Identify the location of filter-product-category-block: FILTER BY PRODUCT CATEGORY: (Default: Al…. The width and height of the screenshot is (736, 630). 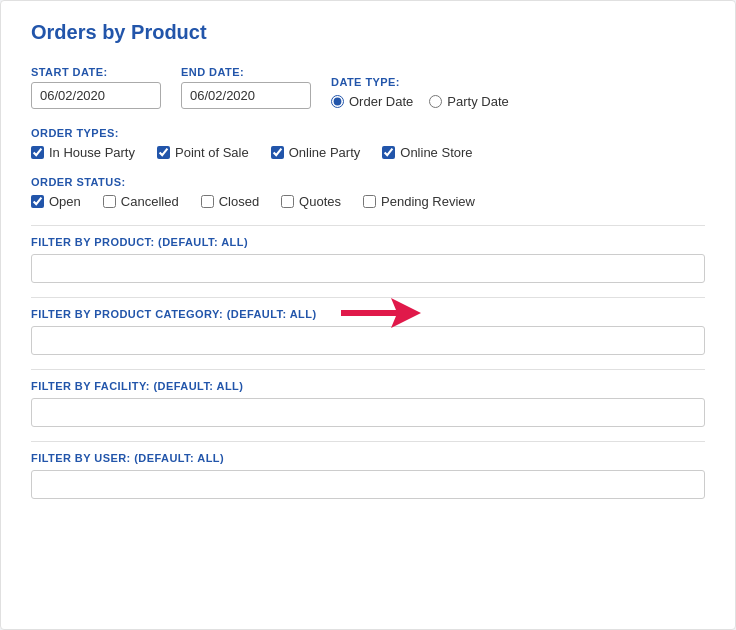
(368, 332).